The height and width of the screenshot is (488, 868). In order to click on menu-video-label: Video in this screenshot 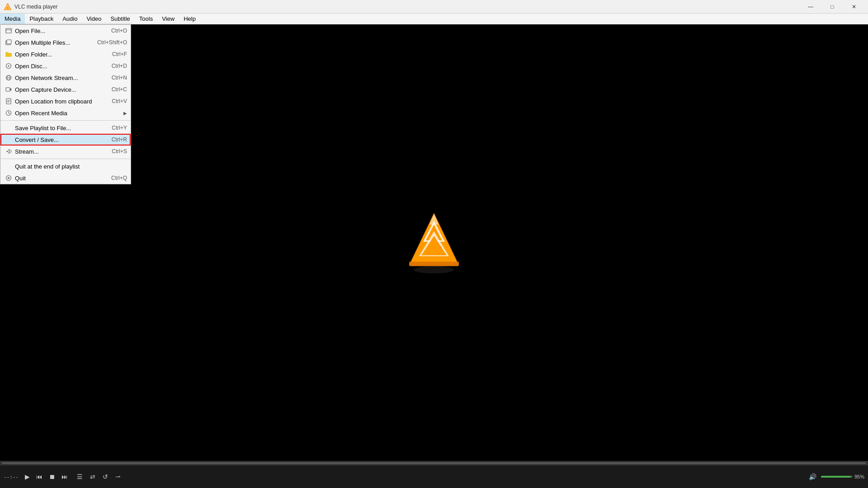, I will do `click(94, 19)`.